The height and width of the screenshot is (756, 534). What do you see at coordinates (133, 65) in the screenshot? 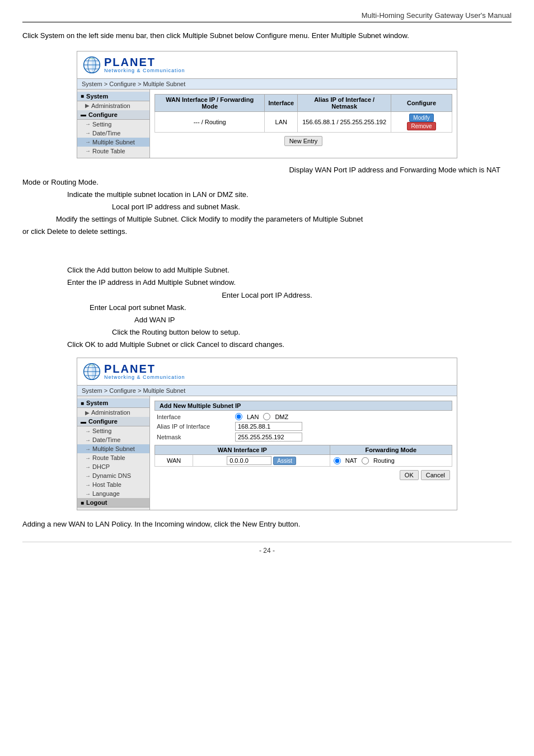
I see `planet-logo-1: PLANET Networking & Communication` at bounding box center [133, 65].